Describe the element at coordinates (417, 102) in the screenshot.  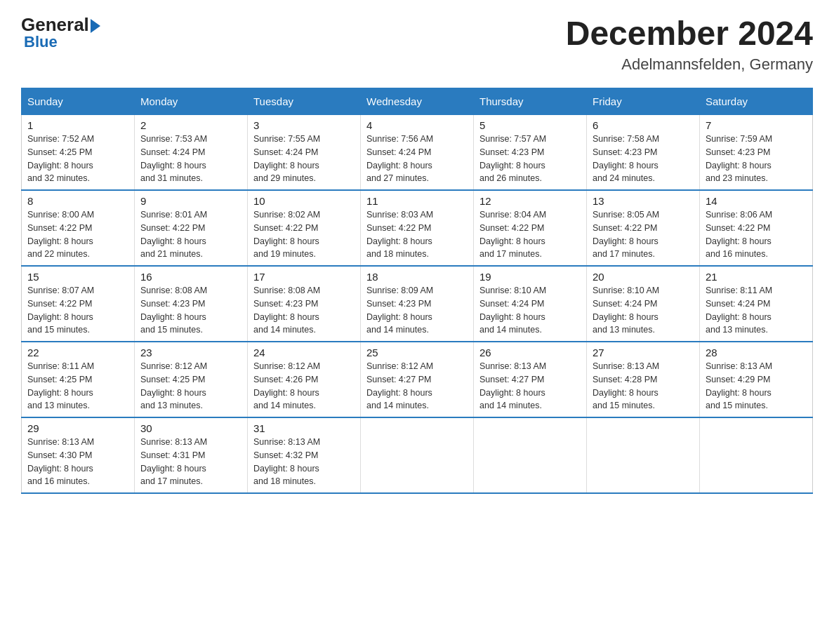
I see `header-row: Sunday Monday Tuesday Wednesday Thursday…` at that location.